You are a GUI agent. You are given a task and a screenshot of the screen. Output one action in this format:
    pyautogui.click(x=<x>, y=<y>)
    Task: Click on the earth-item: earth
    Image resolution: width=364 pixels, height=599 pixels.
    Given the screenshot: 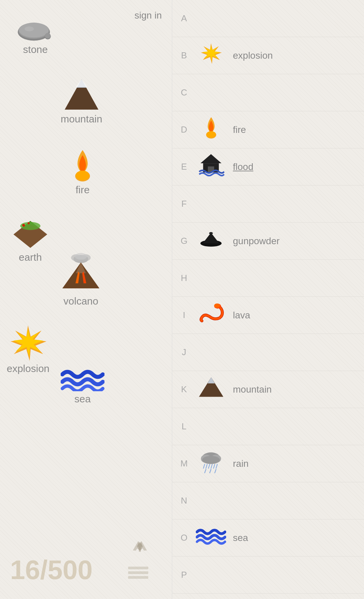 What is the action you would take?
    pyautogui.click(x=30, y=241)
    